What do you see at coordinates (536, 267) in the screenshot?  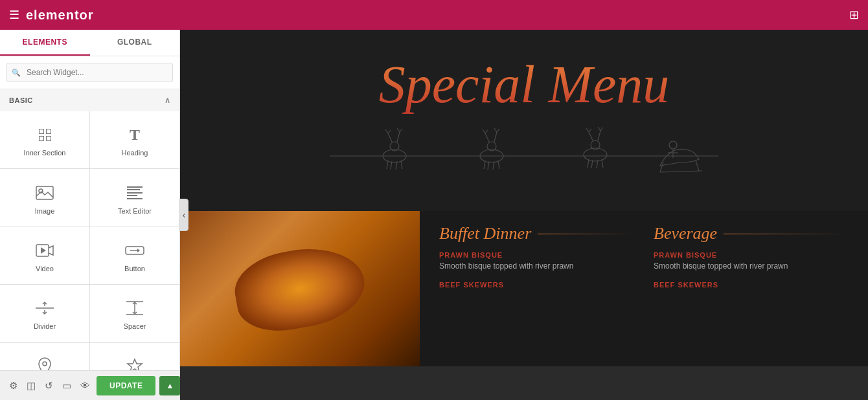 I see `menu-item-prawn-bisque-desc: Smooth bisque topped with river prawn` at bounding box center [536, 267].